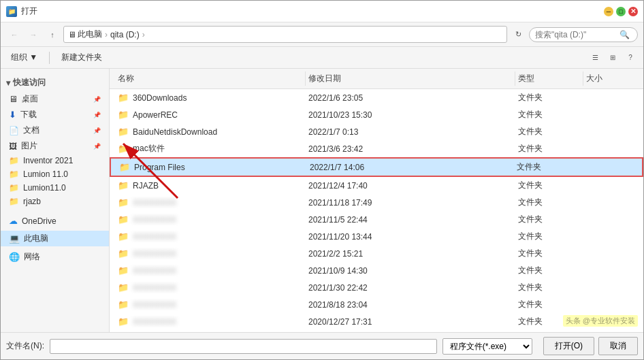 This screenshot has width=644, height=360. What do you see at coordinates (410, 186) in the screenshot?
I see `file-modified: 2021/12/4 17:40` at bounding box center [410, 186].